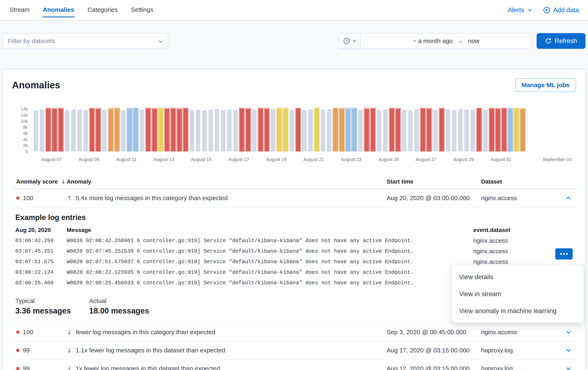 The image size is (588, 370). I want to click on nav-tab-label: Anomalies, so click(59, 10).